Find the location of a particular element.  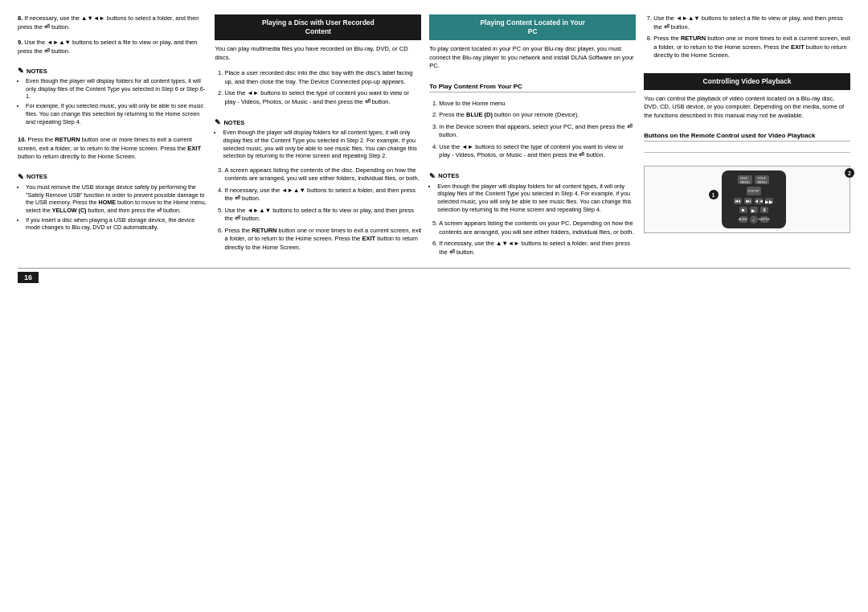

notes-list-1: Even though the player will display fold… is located at coordinates (113, 101).